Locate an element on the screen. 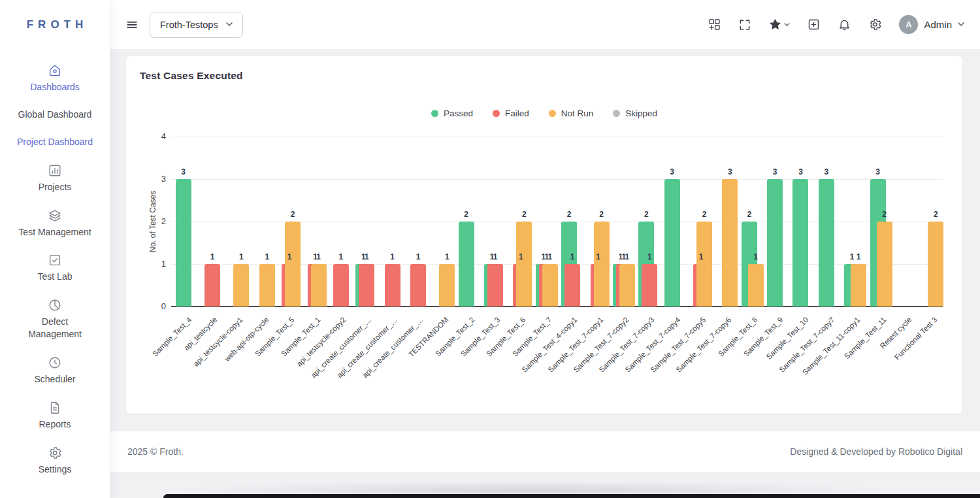 Image resolution: width=980 pixels, height=498 pixels. project-selector-value: Froth-Testops is located at coordinates (189, 25).